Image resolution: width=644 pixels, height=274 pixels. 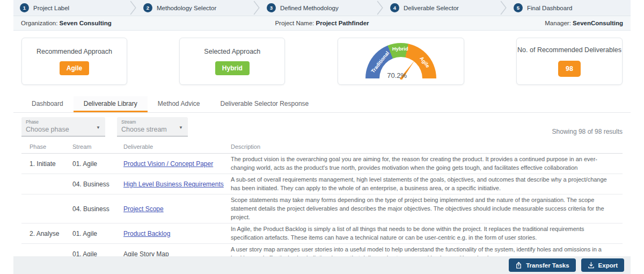 What do you see at coordinates (111, 104) in the screenshot?
I see `tab-deliverable-library: Deliverable Library` at bounding box center [111, 104].